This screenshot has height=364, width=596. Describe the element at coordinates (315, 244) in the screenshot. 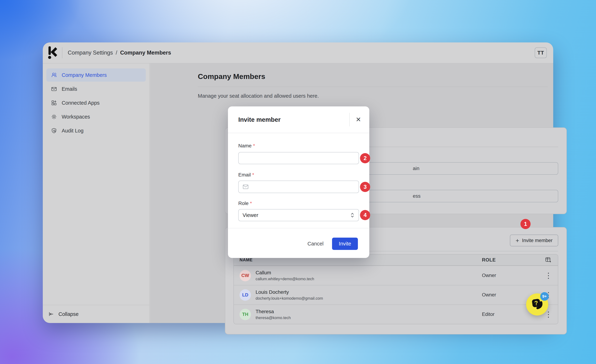

I see `cancel-button: Cancel` at that location.